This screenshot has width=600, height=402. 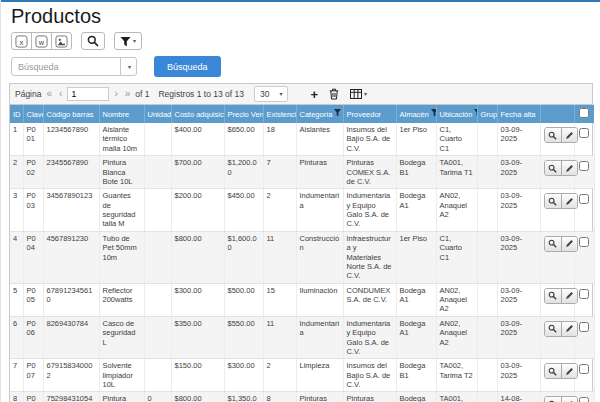 I want to click on cell-almacen: Bodega A1, so click(x=416, y=338).